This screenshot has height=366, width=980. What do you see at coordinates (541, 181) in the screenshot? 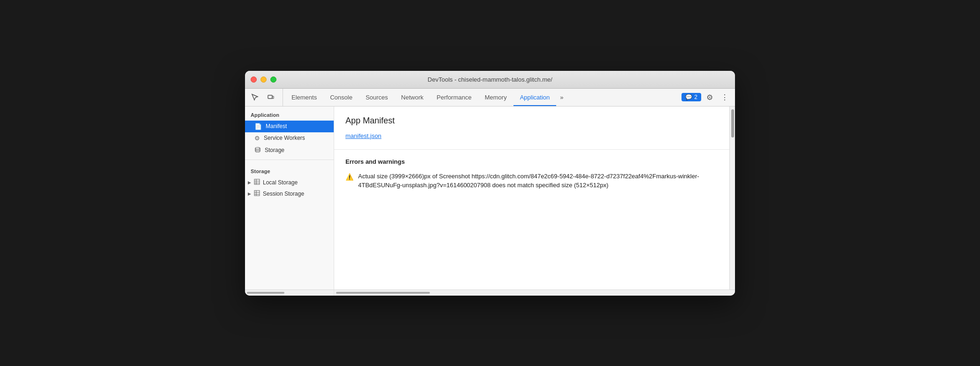
I see `error-text: Actual size (3999×2666)px of Screenshot …` at bounding box center [541, 181].